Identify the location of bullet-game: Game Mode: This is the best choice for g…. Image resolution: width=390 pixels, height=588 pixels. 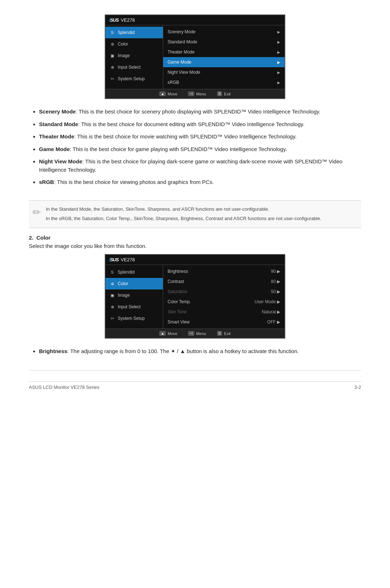
(200, 150).